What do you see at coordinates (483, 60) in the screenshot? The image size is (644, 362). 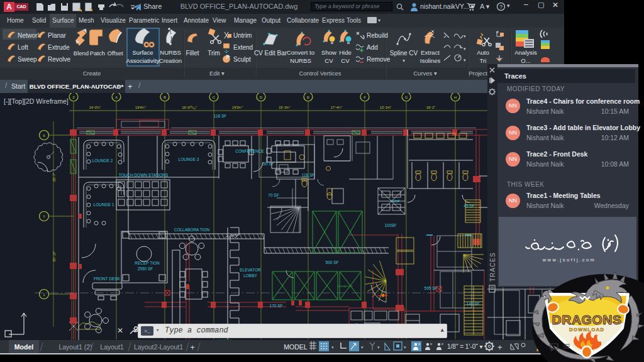 I see `svg-text: Tri` at bounding box center [483, 60].